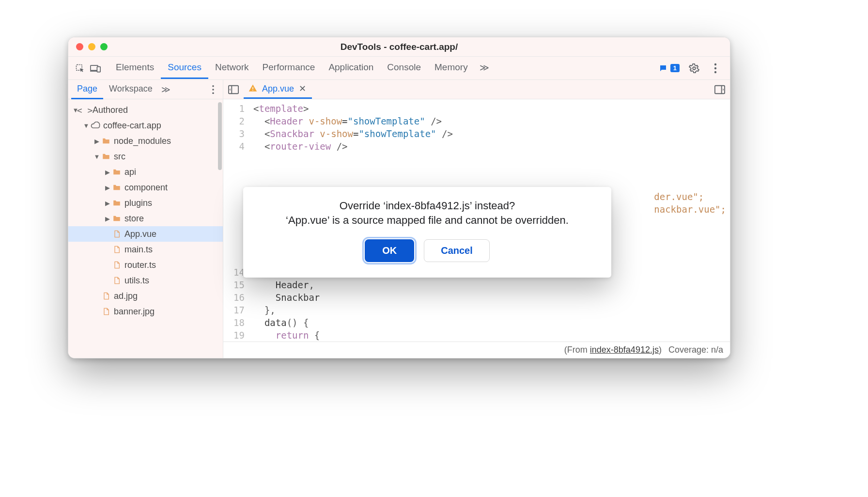 The image size is (868, 497). What do you see at coordinates (145, 218) in the screenshot?
I see `tree-item-store: ▶store` at bounding box center [145, 218].